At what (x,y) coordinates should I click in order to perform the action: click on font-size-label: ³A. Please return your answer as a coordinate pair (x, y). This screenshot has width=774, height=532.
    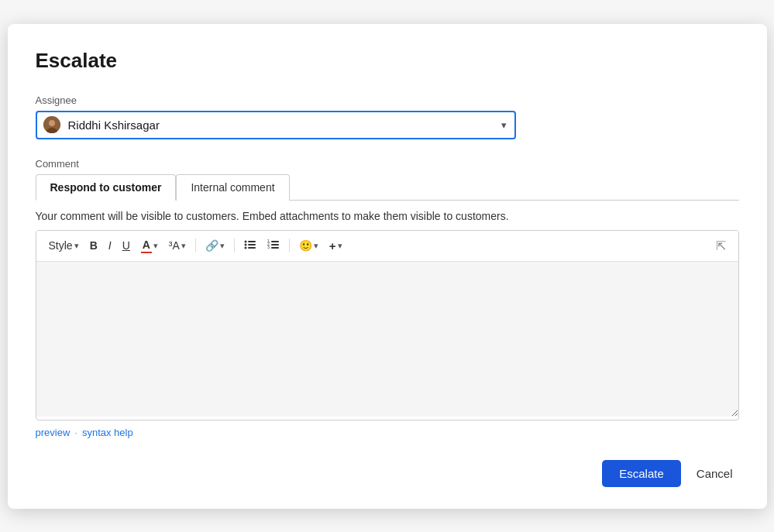
    Looking at the image, I should click on (174, 245).